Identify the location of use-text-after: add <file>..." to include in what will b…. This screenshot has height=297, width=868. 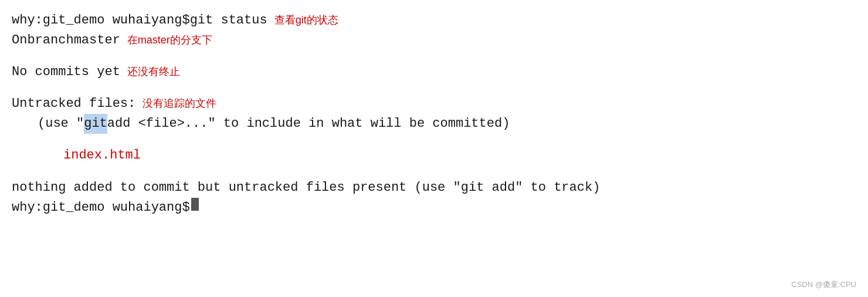
(308, 124).